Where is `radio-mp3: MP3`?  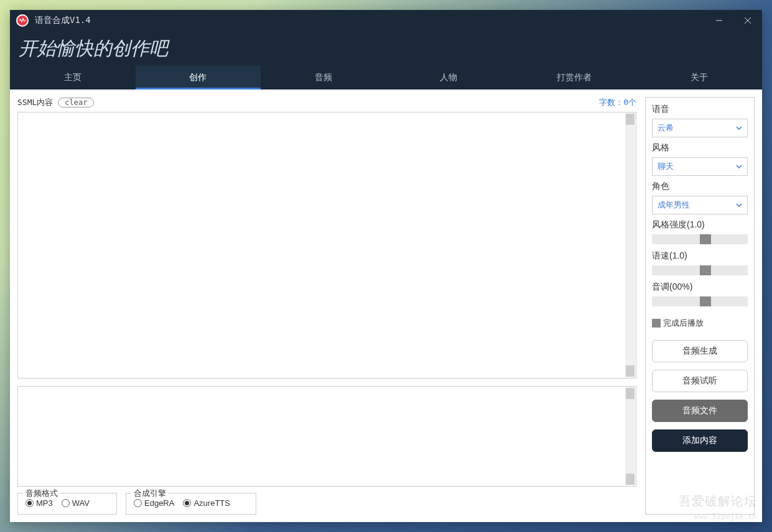 radio-mp3: MP3 is located at coordinates (39, 503).